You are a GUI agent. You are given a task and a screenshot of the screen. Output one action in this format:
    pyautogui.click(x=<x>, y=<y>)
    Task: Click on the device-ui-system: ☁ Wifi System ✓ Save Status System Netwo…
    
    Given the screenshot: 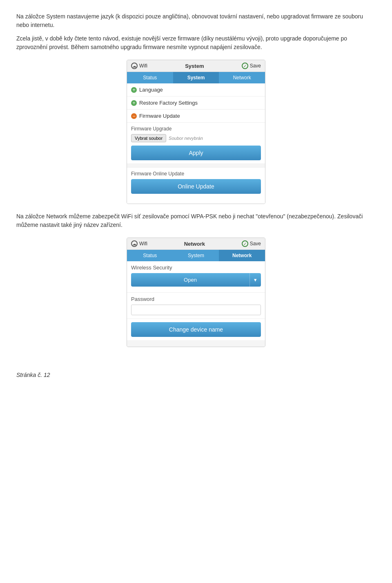 What is the action you would take?
    pyautogui.click(x=196, y=132)
    